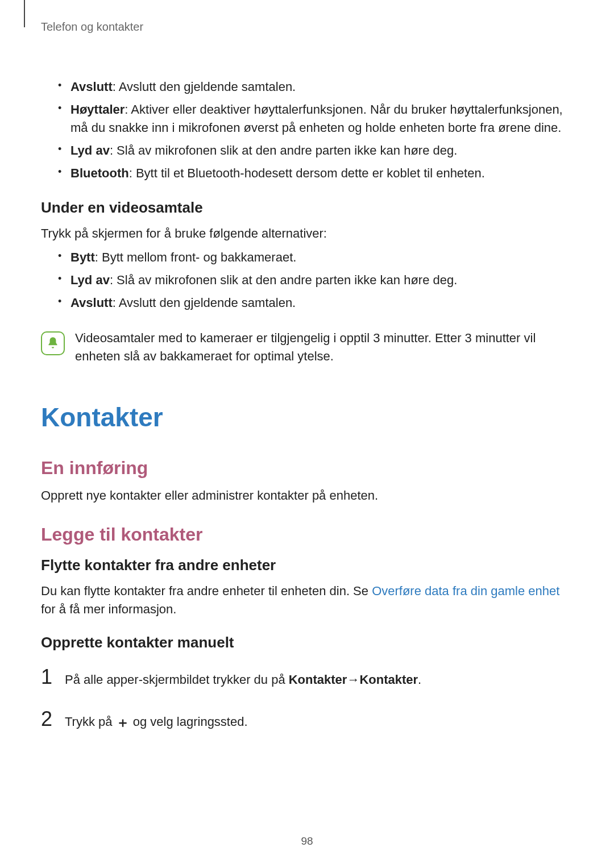  I want to click on breadcrumb: Telefon og kontakter, so click(307, 27).